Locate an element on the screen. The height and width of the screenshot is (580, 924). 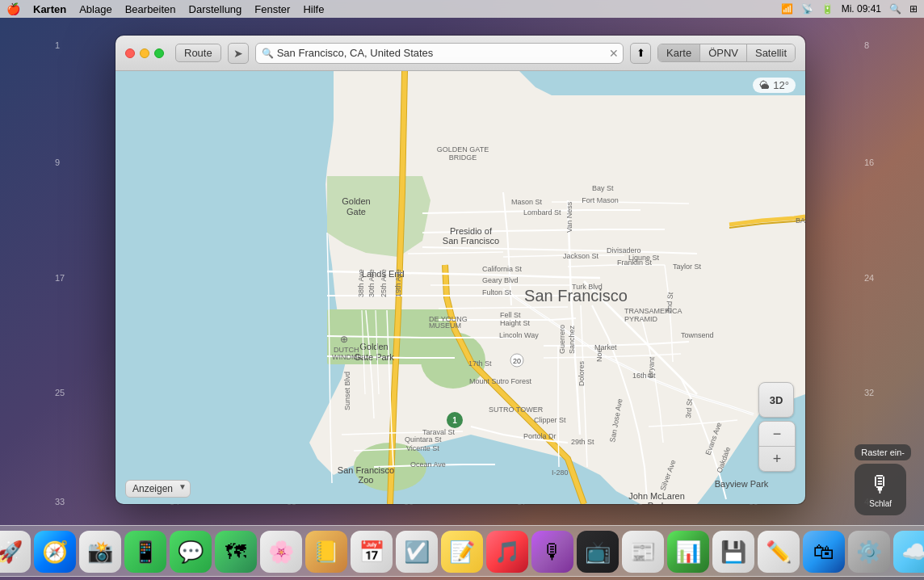
dock-icon-migration: 💾 is located at coordinates (733, 552).